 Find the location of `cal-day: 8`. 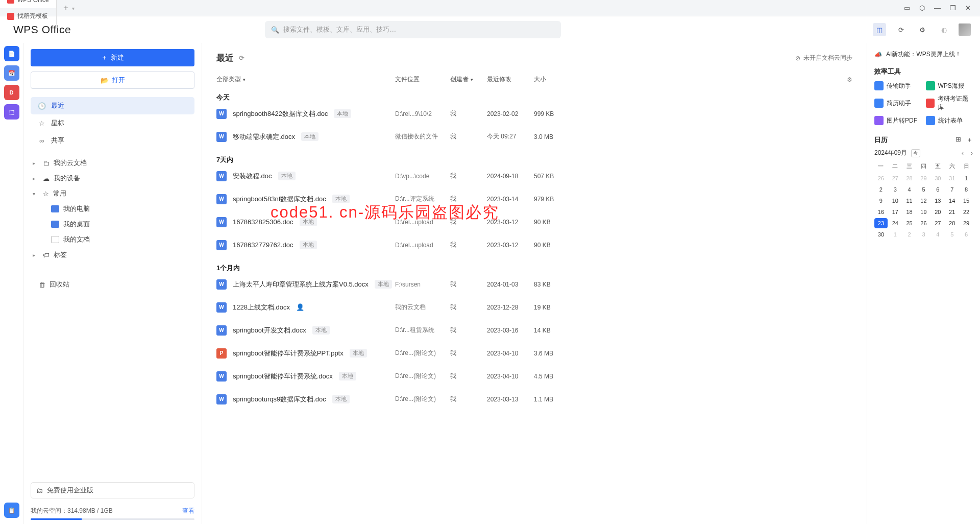

cal-day: 8 is located at coordinates (966, 189).